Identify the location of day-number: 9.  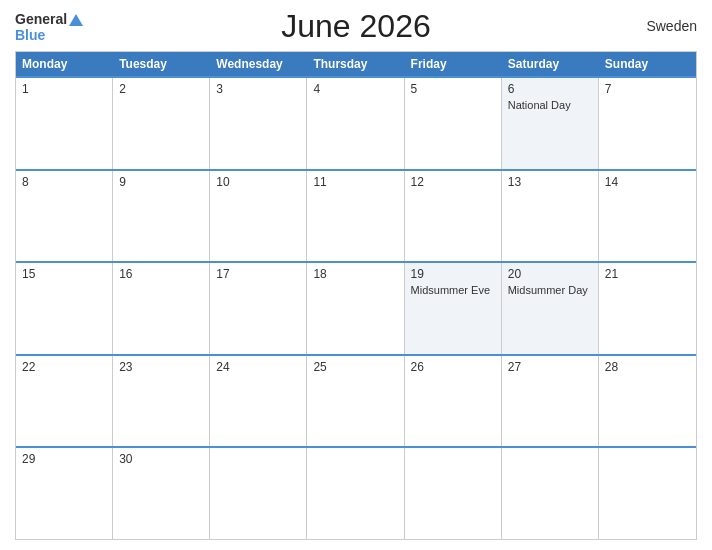
(161, 182).